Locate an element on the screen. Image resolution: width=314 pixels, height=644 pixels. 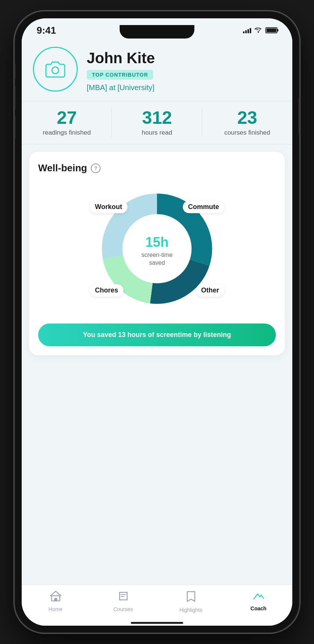
chart-container: Workout Commute Chores Other is located at coordinates (157, 249).